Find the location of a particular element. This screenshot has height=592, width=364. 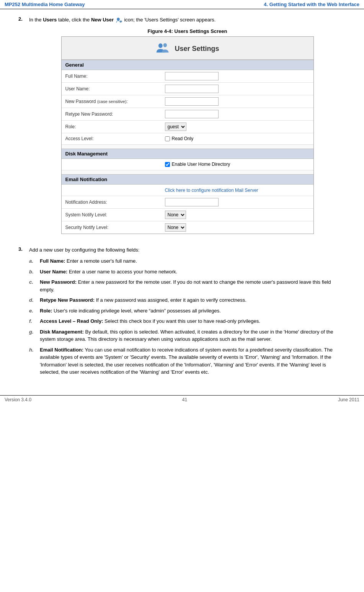

select-secnotify: None is located at coordinates (175, 227).